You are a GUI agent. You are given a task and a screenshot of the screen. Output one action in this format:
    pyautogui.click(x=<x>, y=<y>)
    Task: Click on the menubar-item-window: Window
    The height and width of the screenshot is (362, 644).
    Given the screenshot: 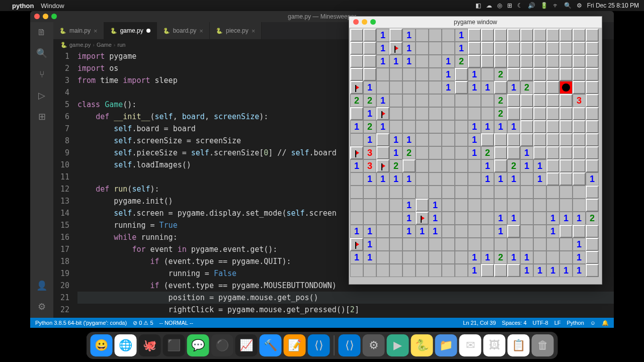 What is the action you would take?
    pyautogui.click(x=52, y=6)
    